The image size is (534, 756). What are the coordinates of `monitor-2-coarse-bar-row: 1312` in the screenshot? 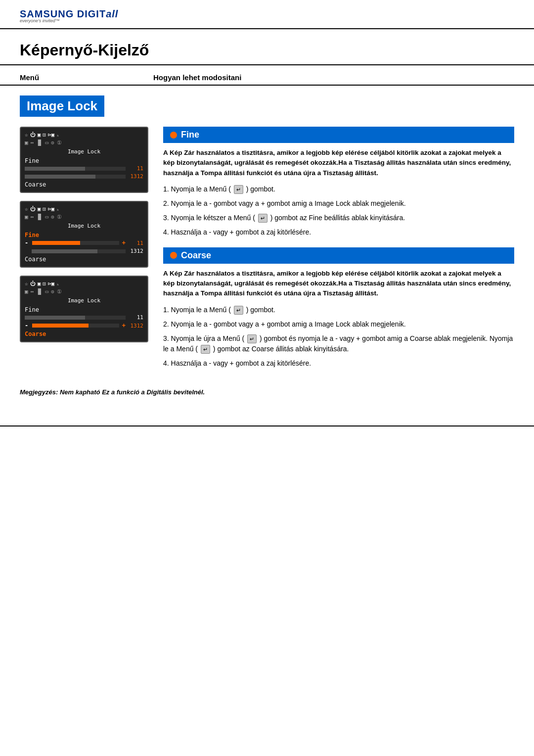 It's located at (84, 251).